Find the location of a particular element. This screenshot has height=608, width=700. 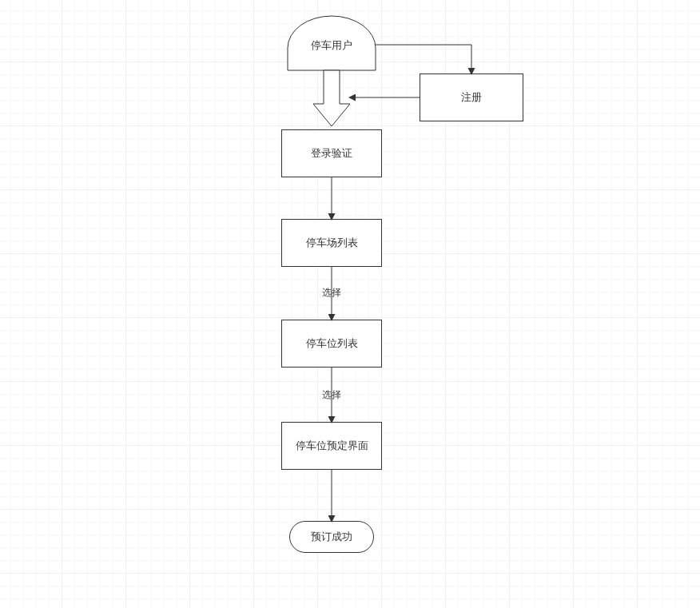

edge-label-select1: 选择 is located at coordinates (332, 292).